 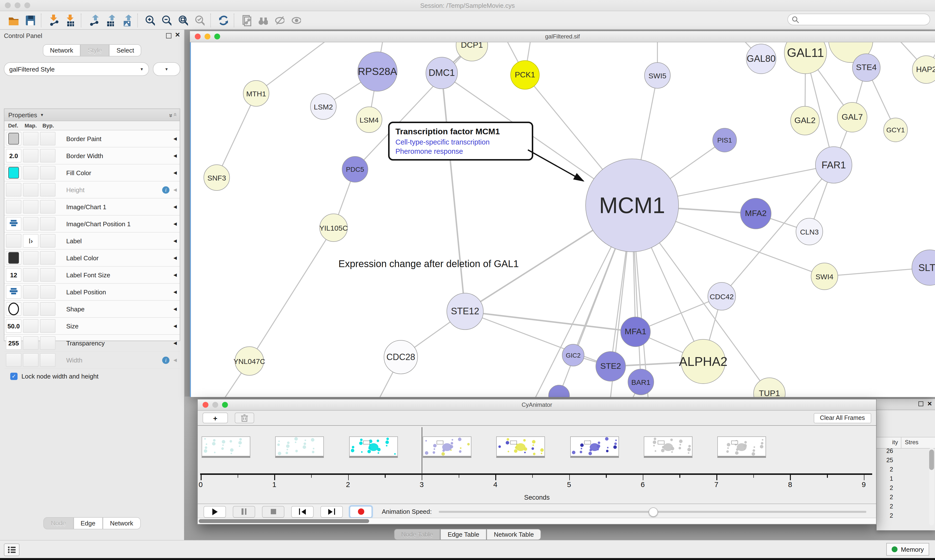 I want to click on tab-node-table: Node Table, so click(x=417, y=534).